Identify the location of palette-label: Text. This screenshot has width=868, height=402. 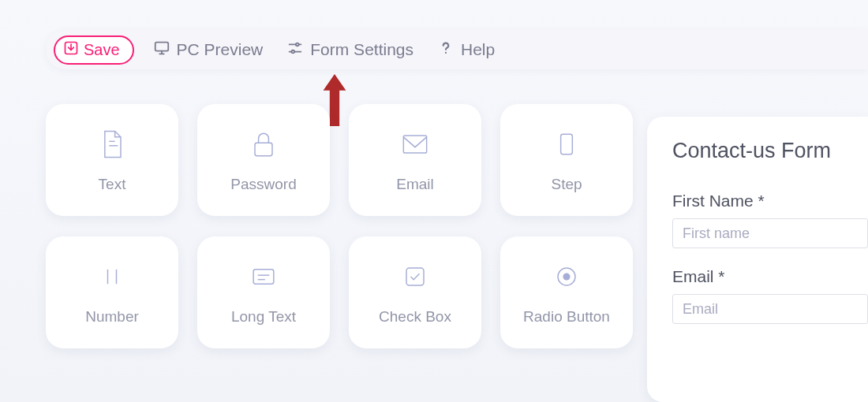
(112, 184).